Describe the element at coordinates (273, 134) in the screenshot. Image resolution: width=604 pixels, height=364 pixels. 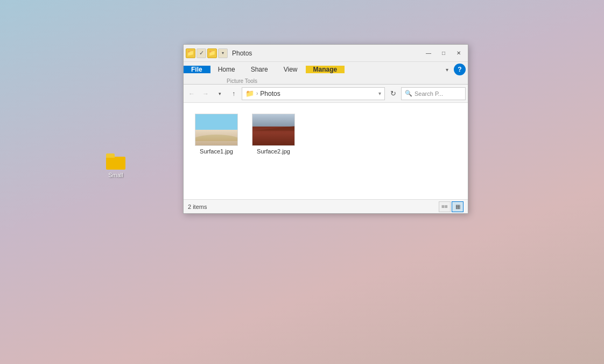
I see `file-item-surface2: Surface2.jpg` at that location.